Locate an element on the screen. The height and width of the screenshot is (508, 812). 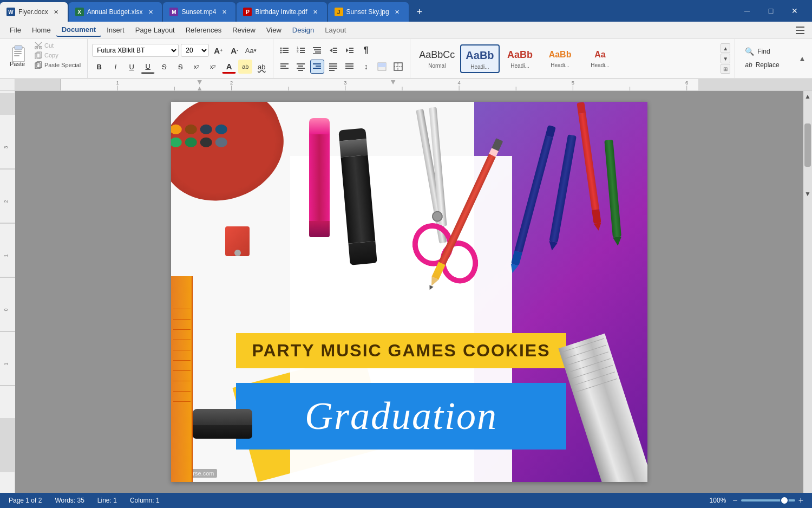
menu-pagelayout: Page Layout is located at coordinates (155, 30).